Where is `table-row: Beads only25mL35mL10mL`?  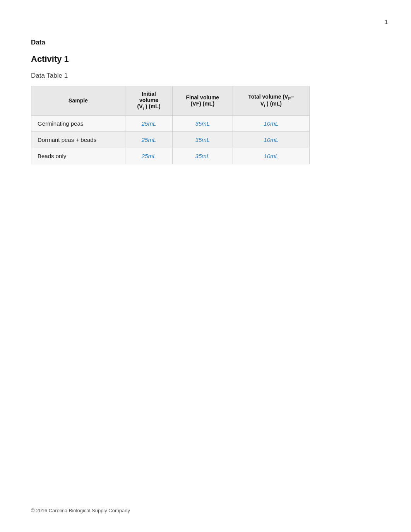
table-row: Beads only25mL35mL10mL is located at coordinates (170, 156).